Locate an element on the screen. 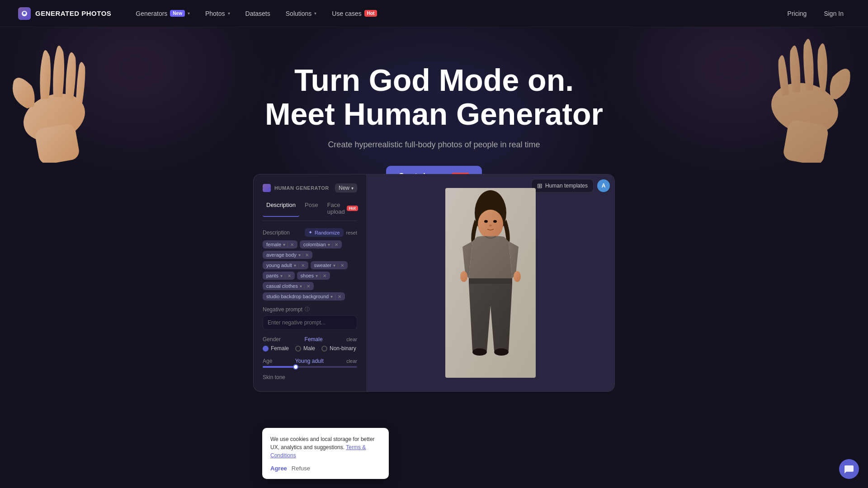 Image resolution: width=868 pixels, height=488 pixels. panel-tabs: Description Pose Face upload Hot is located at coordinates (310, 211).